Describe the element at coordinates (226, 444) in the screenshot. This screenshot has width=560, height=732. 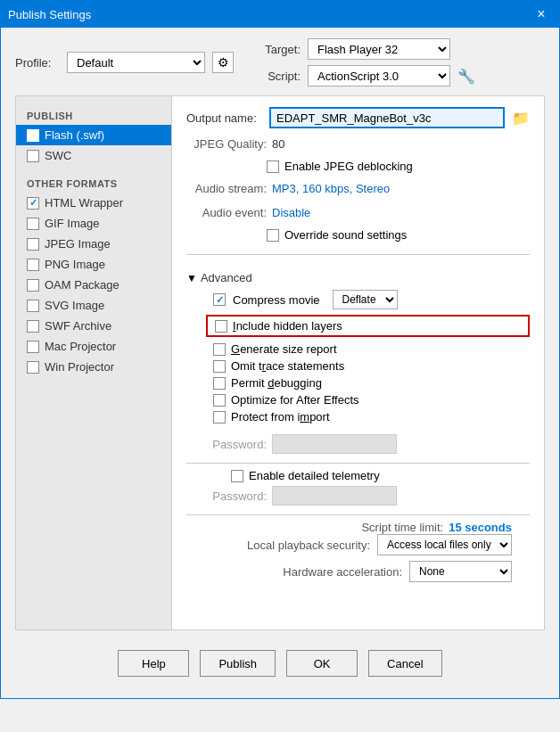
I see `password-label-1: Password:` at that location.